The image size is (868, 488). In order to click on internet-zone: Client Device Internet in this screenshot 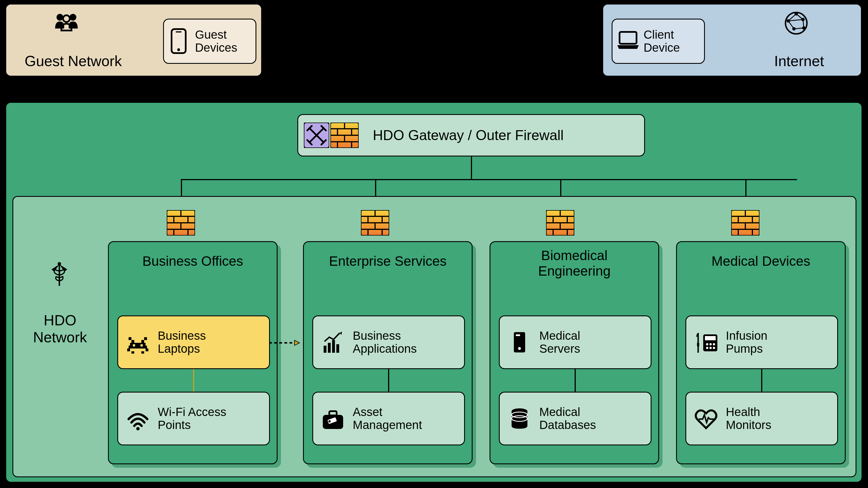, I will do `click(732, 40)`.